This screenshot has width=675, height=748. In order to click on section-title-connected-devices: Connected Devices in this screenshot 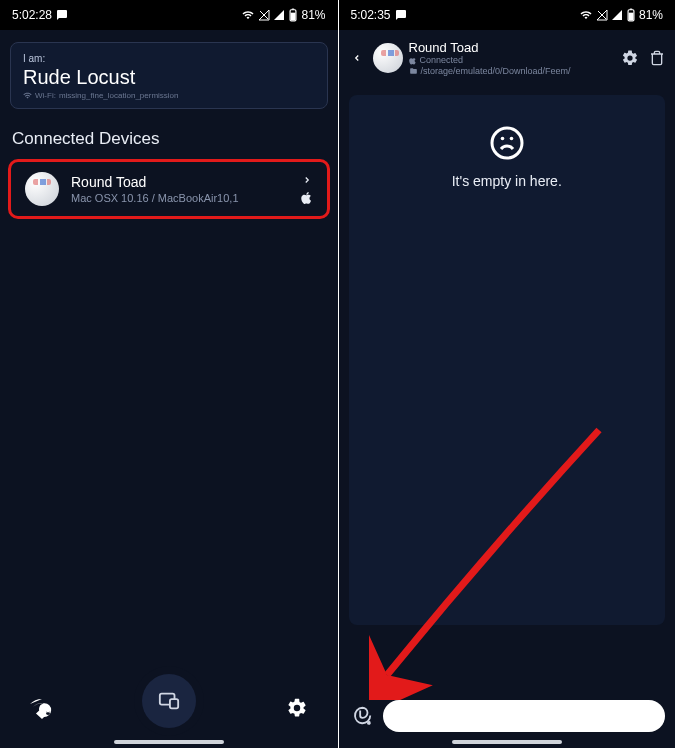, I will do `click(175, 139)`.